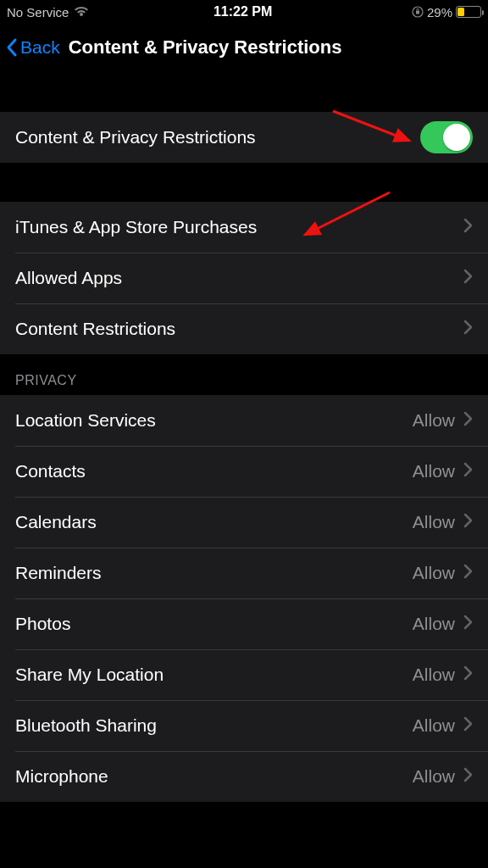 The height and width of the screenshot is (868, 488). What do you see at coordinates (37, 12) in the screenshot?
I see `carrier-text: No Service` at bounding box center [37, 12].